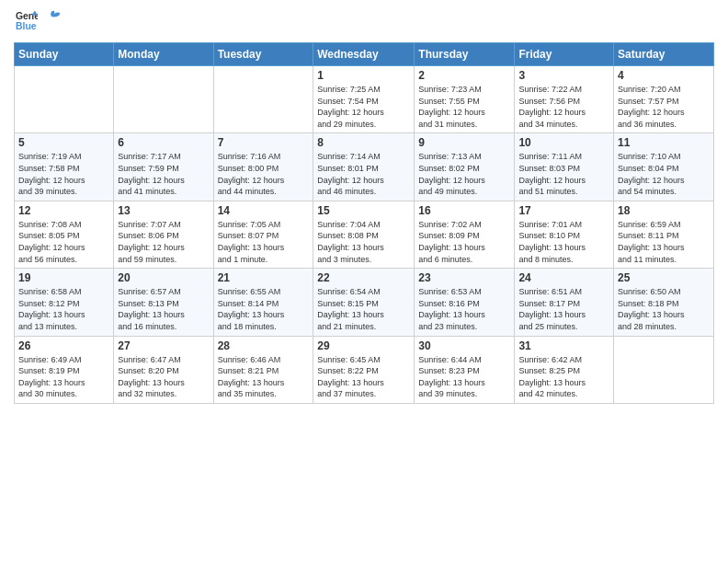  Describe the element at coordinates (263, 370) in the screenshot. I see `calendar-cell: 28Sunrise: 6:46 AM Sunset: 8:21 PM Dayli…` at that location.